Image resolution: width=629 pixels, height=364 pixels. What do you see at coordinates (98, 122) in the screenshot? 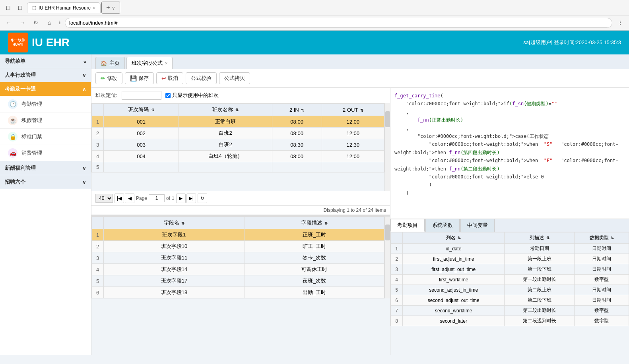
I see `row-num: 1` at bounding box center [98, 122].